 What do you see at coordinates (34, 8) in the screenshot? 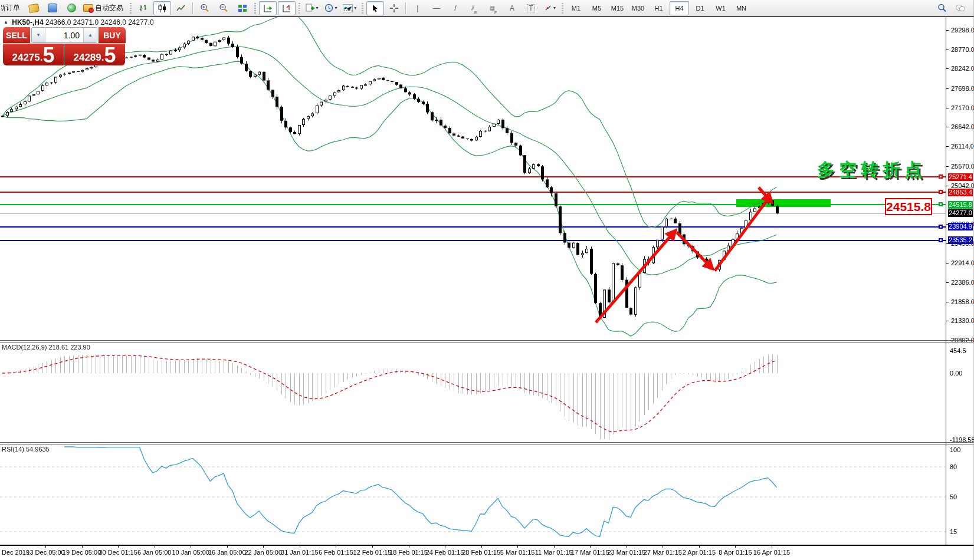
I see `market-watch-button` at bounding box center [34, 8].